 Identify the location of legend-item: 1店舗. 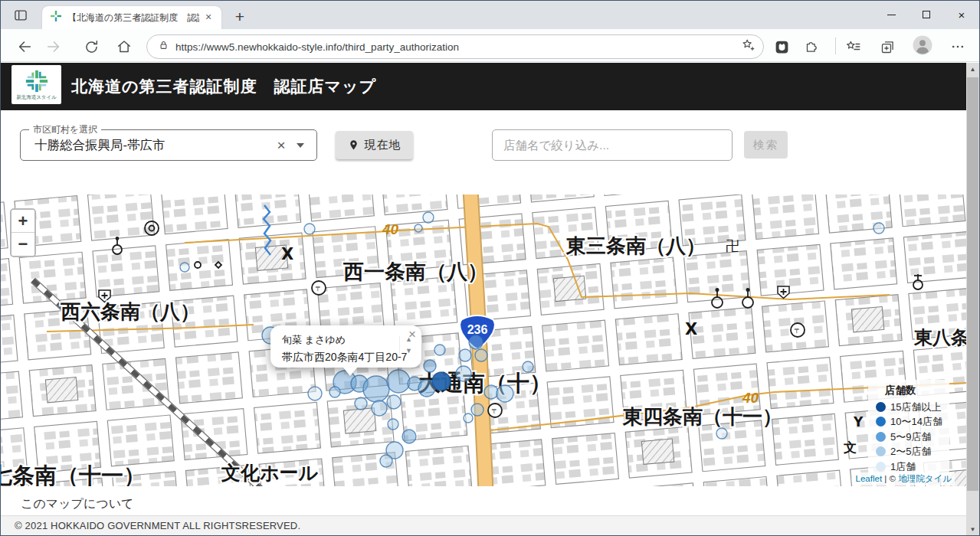
(910, 467).